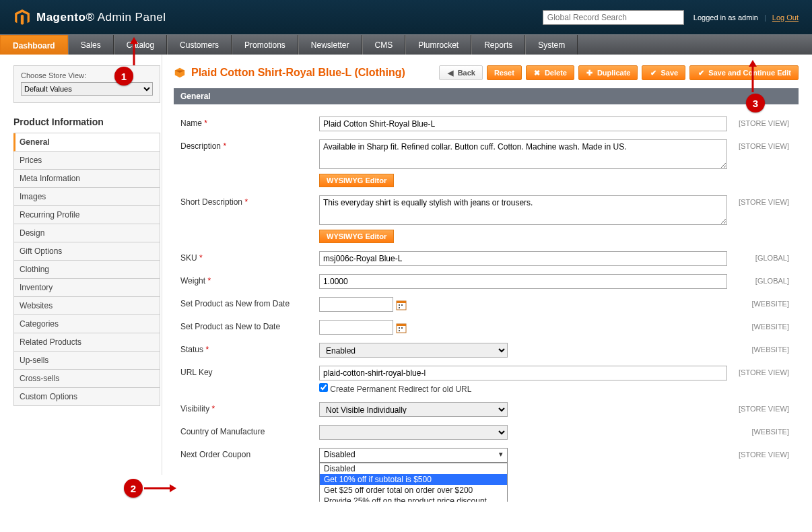 The height and width of the screenshot is (532, 812). Describe the element at coordinates (746, 18) in the screenshot. I see `header-login-status: Logged in as admin | Log Out` at that location.